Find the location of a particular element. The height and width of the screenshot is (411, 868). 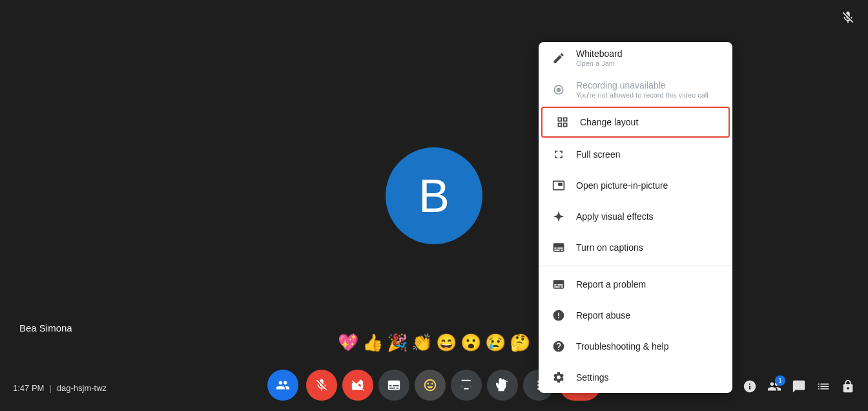

menu-item-whiteboard: Whiteboard Open a Jam is located at coordinates (636, 58).